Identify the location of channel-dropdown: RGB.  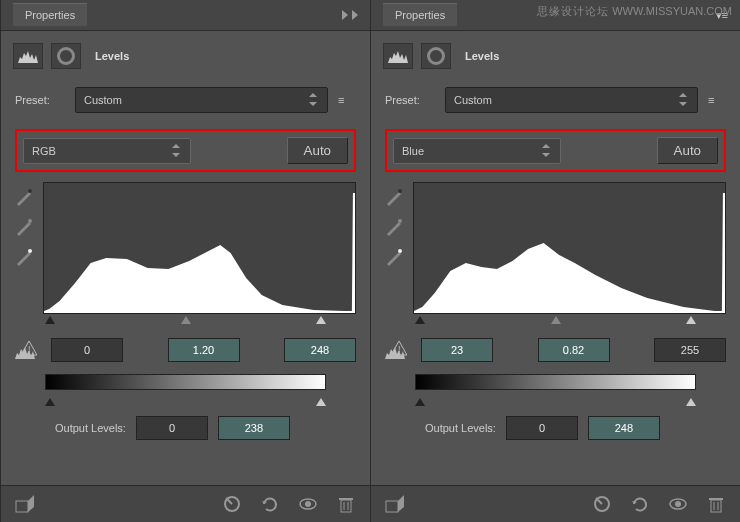
(107, 151).